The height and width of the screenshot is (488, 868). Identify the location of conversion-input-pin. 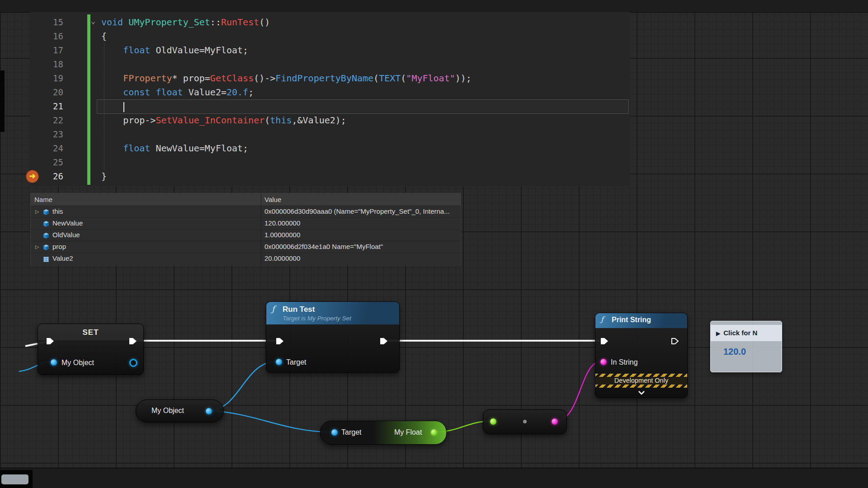
(493, 422).